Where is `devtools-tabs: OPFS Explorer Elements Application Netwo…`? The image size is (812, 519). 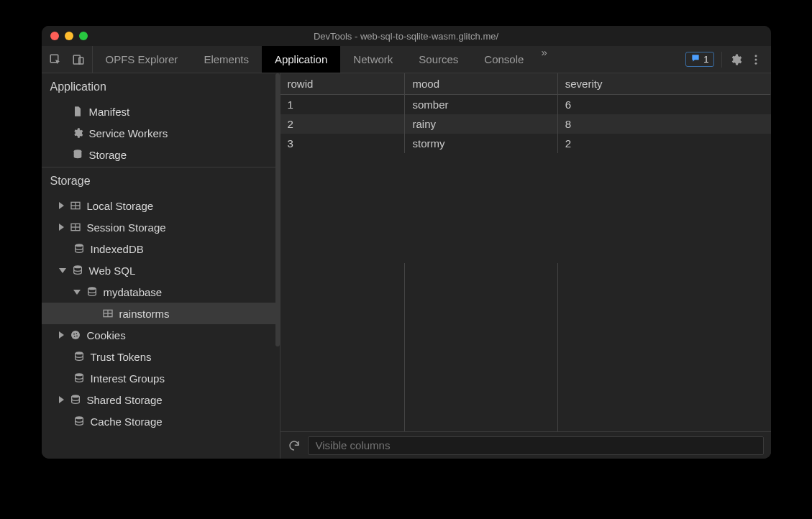
devtools-tabs: OPFS Explorer Elements Application Netwo… is located at coordinates (386, 59).